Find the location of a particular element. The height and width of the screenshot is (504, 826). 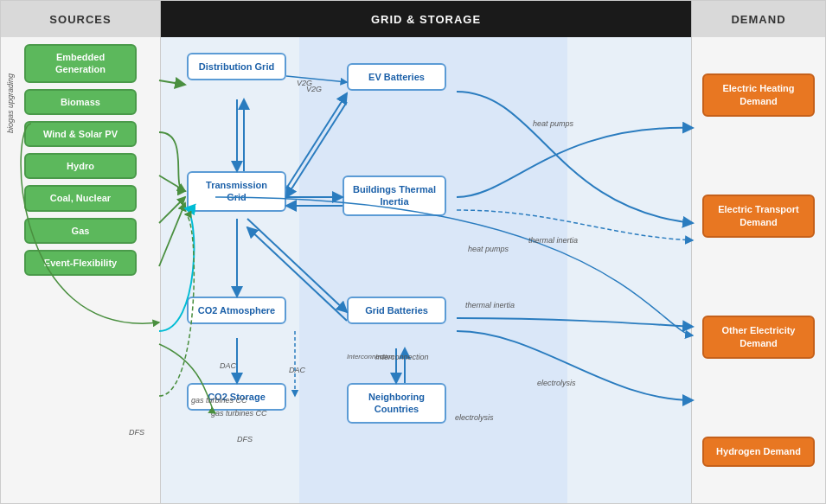

demand-elec-heating: Electric Heating Demand is located at coordinates (759, 95).